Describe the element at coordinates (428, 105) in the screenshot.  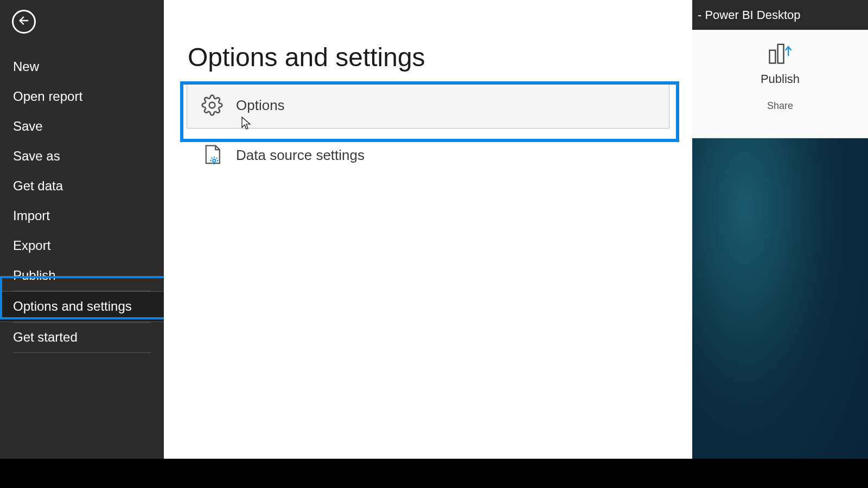
I see `options-row: Options` at that location.